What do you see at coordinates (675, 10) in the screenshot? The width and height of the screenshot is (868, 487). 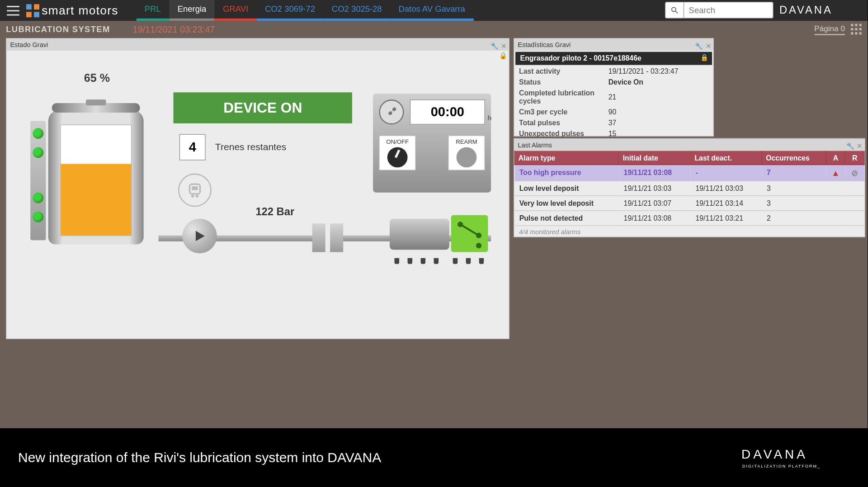 I see `search-icon` at bounding box center [675, 10].